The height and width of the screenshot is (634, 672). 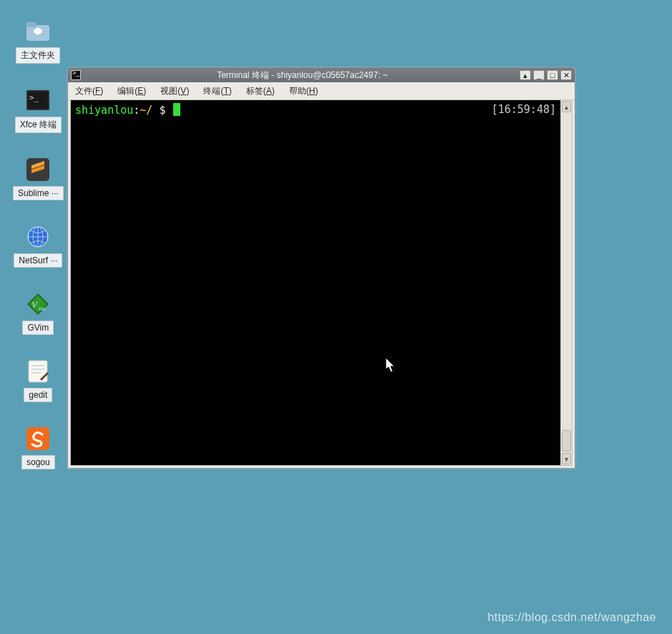 I want to click on desktop-icon-netsurf: NetSurf ···, so click(x=39, y=246).